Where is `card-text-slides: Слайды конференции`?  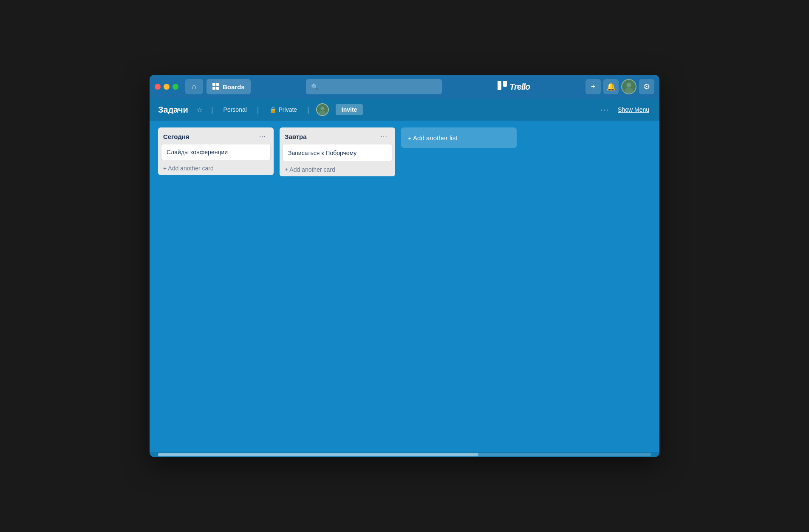 card-text-slides: Слайды конференции is located at coordinates (216, 152).